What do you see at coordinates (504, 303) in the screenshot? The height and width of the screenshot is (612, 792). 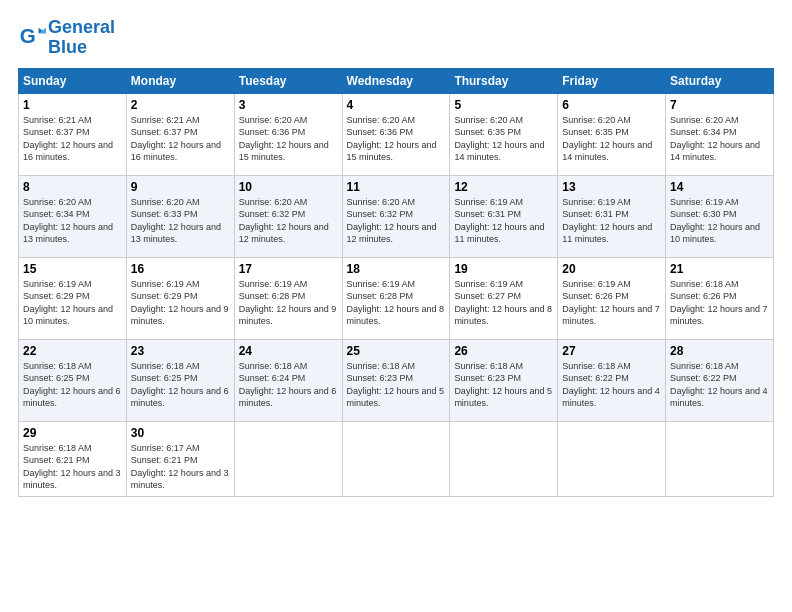 I see `day-info: Sunrise: 6:19 AMSunset: 6:27 PMDaylight:…` at bounding box center [504, 303].